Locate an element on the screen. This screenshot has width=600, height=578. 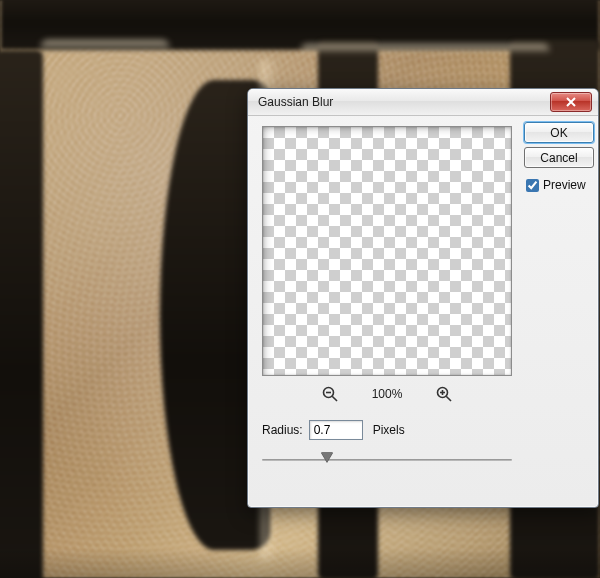
dialog-button-column: OK Cancel Preview is located at coordinates (559, 157).